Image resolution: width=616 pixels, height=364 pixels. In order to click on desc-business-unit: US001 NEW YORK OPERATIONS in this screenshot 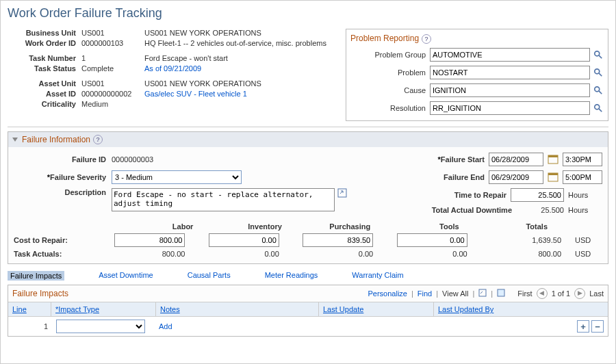, I will do `click(240, 33)`.